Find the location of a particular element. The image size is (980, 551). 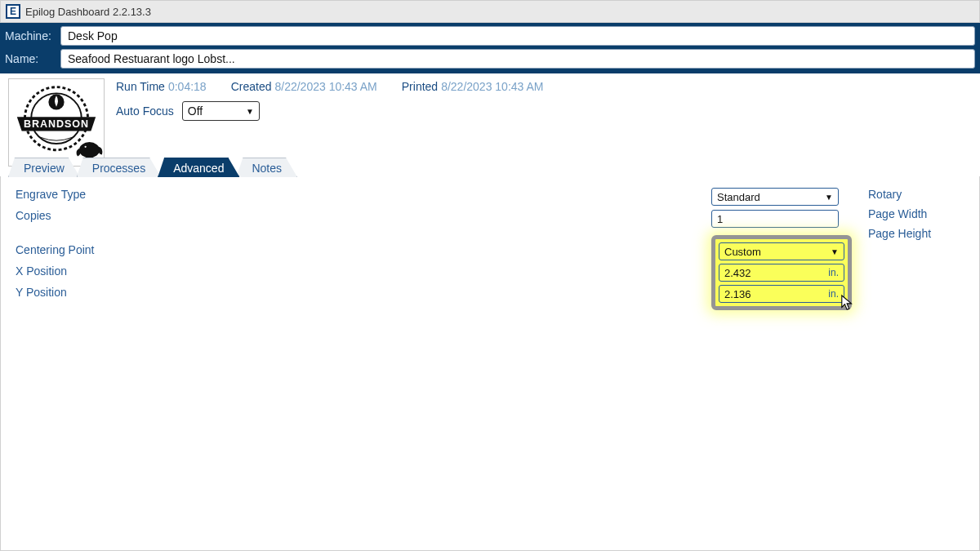

autofocus-value: Off is located at coordinates (195, 111).